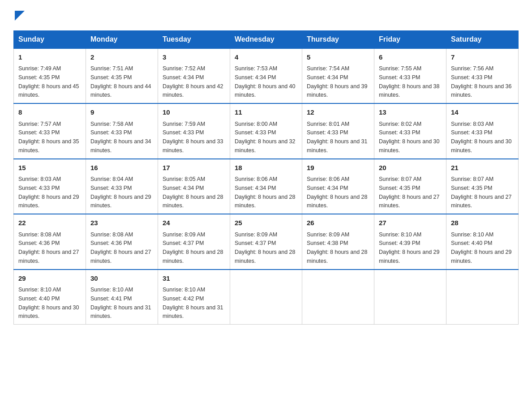  What do you see at coordinates (122, 76) in the screenshot?
I see `calendar-cell: 2 Sunrise: 7:51 AM Sunset: 4:35 PM Dayli…` at bounding box center [122, 76].